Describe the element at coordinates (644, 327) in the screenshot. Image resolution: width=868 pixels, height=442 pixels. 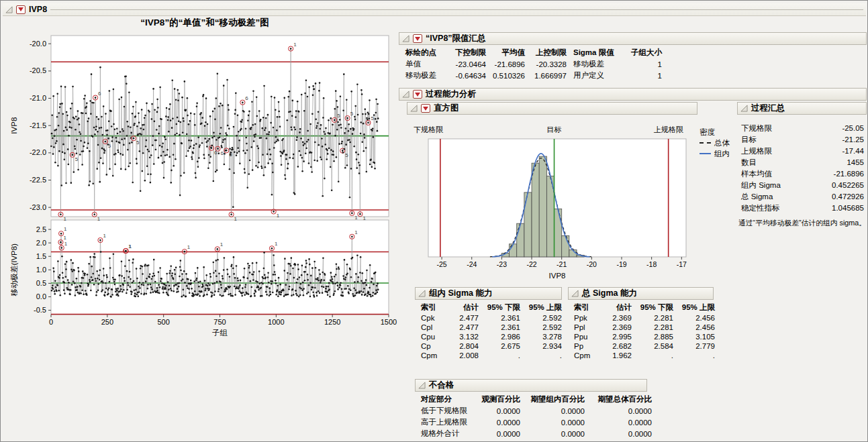
I see `table-row: Ppl2.3692.2812.456` at that location.